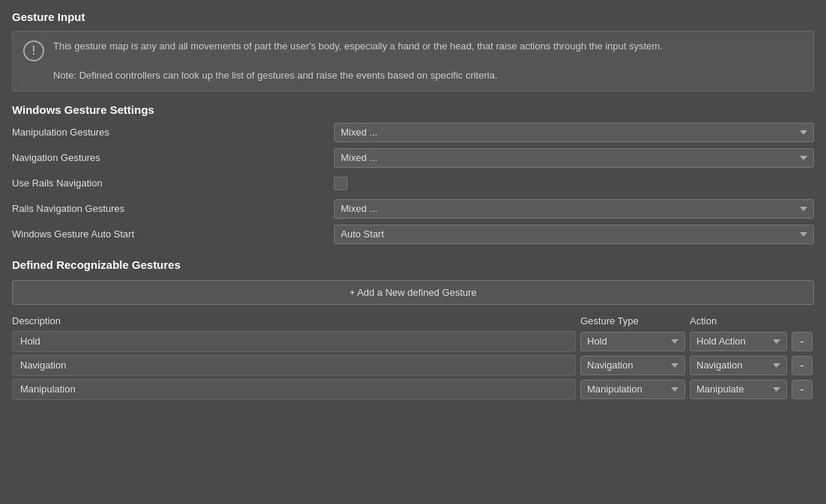 The height and width of the screenshot is (504, 826). Describe the element at coordinates (413, 389) in the screenshot. I see `table-row: Manipulation Hold Navigation Manipulatio…` at that location.